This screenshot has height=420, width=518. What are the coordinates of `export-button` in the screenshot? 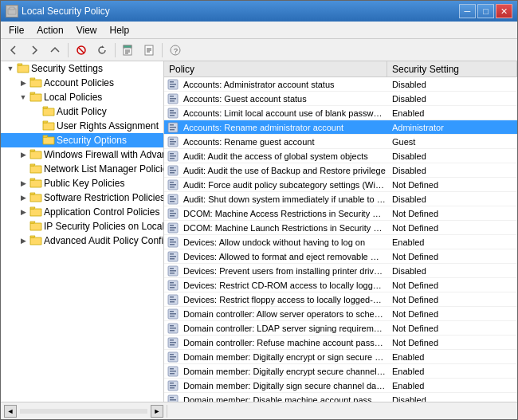 It's located at (128, 50).